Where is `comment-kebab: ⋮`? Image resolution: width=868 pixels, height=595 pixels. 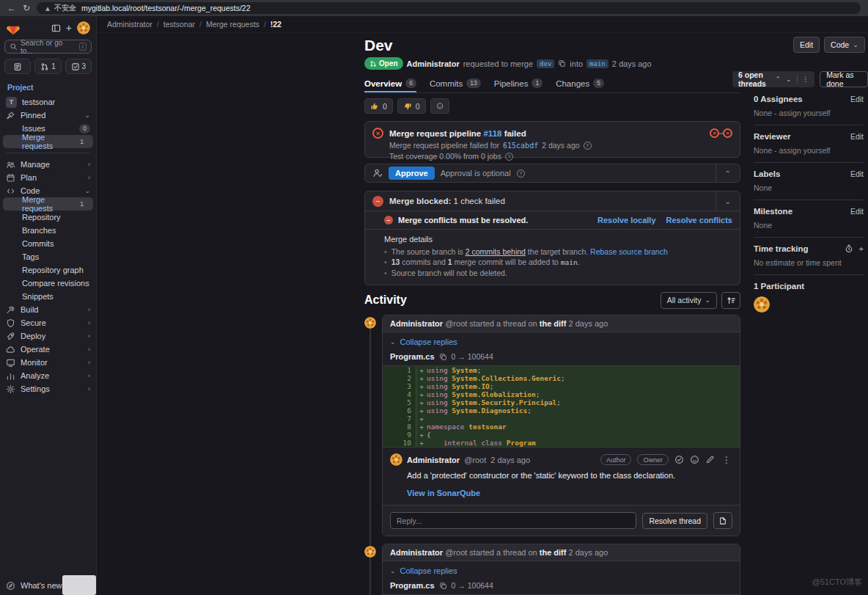
comment-kebab: ⋮ is located at coordinates (727, 460).